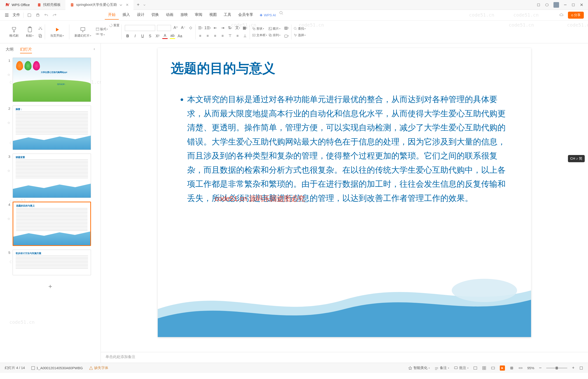  I want to click on minimize-button: −, so click(565, 5).